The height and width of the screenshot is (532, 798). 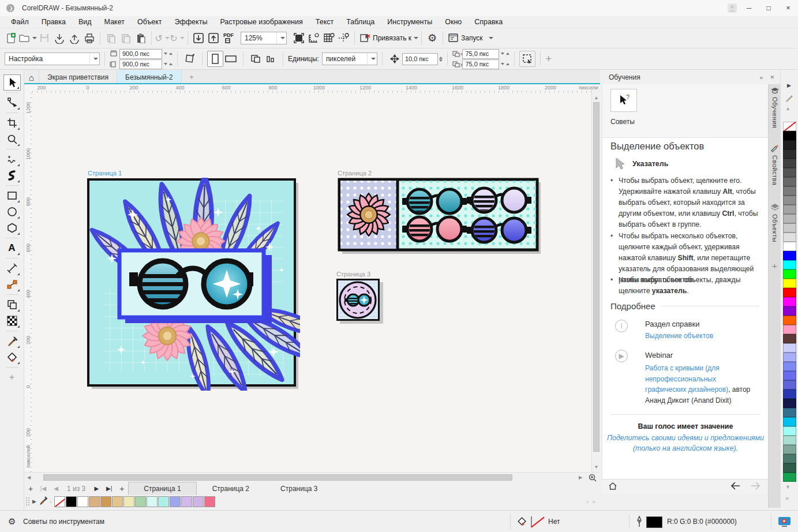 I want to click on outline-color-swatch, so click(x=654, y=522).